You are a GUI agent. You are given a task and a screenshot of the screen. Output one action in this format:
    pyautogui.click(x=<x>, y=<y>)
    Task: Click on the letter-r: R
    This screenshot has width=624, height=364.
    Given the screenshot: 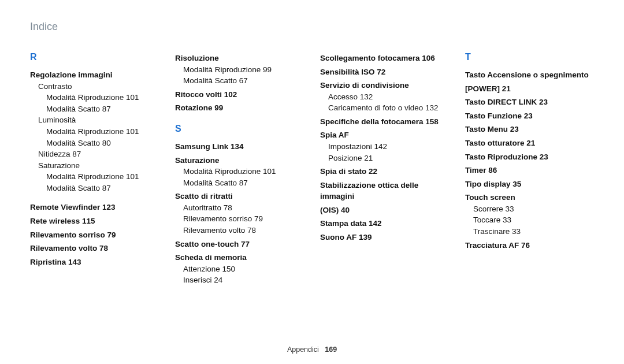 What is the action you would take?
    pyautogui.click(x=95, y=57)
    